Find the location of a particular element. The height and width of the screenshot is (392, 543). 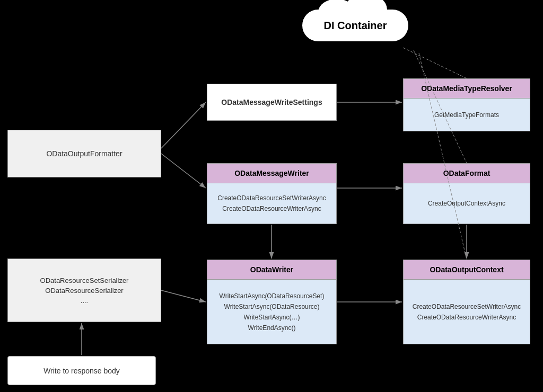

odata-media-type-resolver-box: ODataMediaTypeResolver GetMediaTypeForma… is located at coordinates (467, 105).